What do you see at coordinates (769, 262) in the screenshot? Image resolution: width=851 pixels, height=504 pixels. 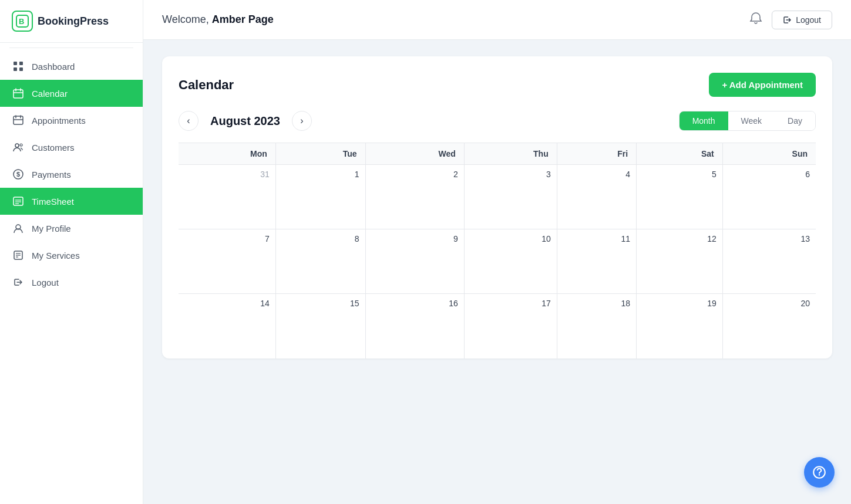 I see `calendar-cell: 13` at bounding box center [769, 262].